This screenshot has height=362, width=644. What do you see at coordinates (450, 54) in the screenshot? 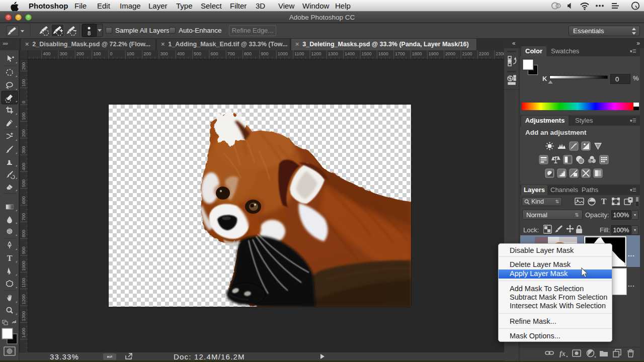
I see `svg-text: 2000` at bounding box center [450, 54].